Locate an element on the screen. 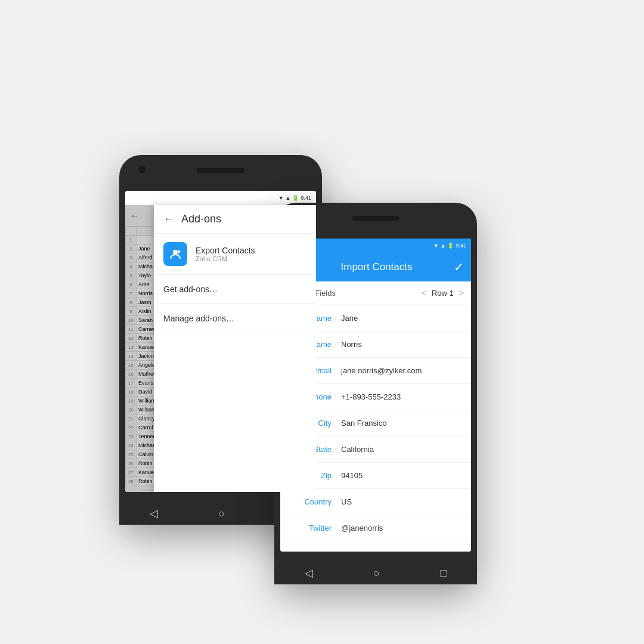 This screenshot has width=644, height=644. battery-icon-right: 🔋 is located at coordinates (451, 246).